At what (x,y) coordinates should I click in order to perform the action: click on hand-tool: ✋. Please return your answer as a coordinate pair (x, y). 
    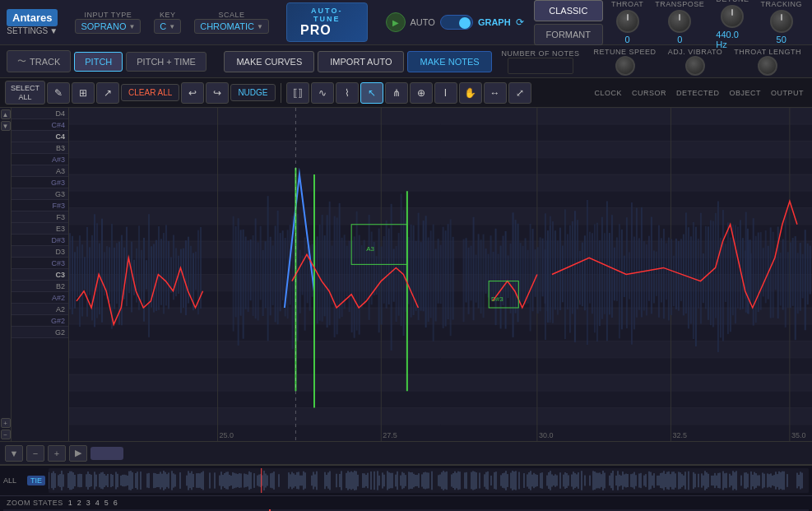
    Looking at the image, I should click on (471, 93).